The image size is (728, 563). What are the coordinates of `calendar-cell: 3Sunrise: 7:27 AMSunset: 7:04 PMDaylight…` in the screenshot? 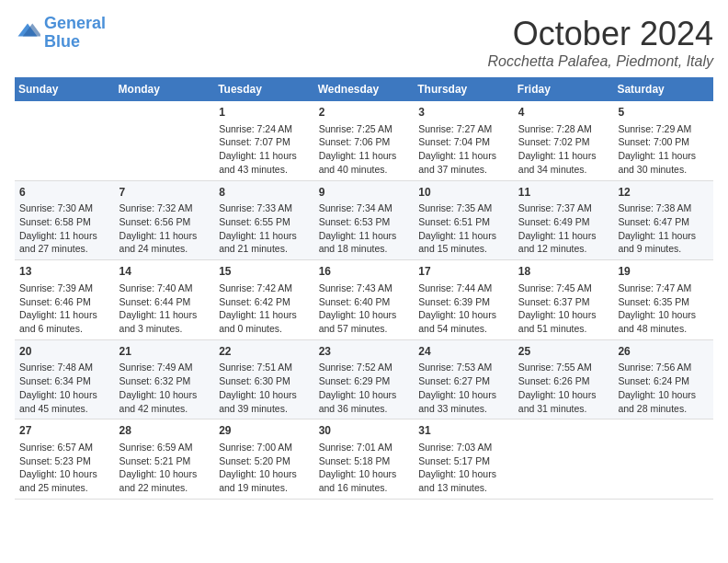 It's located at (463, 141).